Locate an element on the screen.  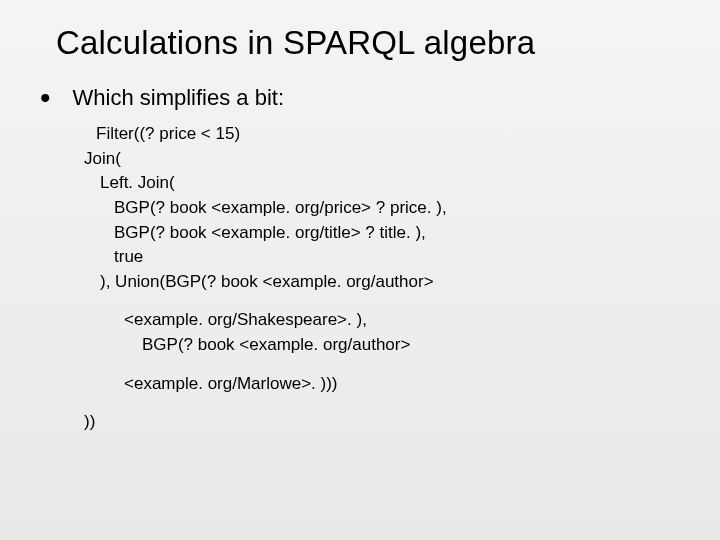
bullet-text: Which simplifies a bit: is located at coordinates (179, 98).